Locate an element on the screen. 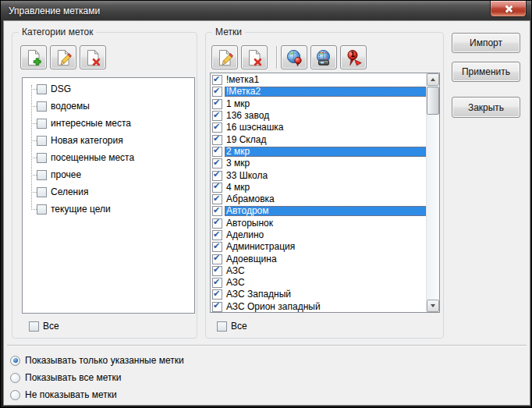  categories-all-label: Все is located at coordinates (51, 326).